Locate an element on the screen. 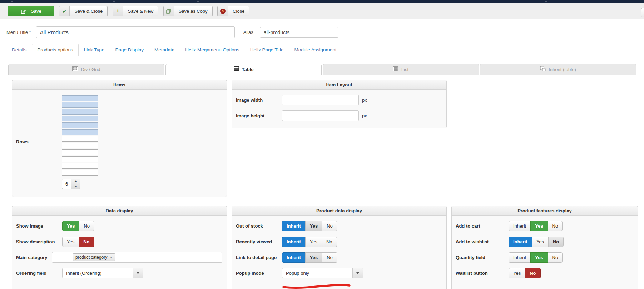 This screenshot has width=644, height=289. link-to-detail-row: Link to detail page Inherit Yes No is located at coordinates (339, 257).